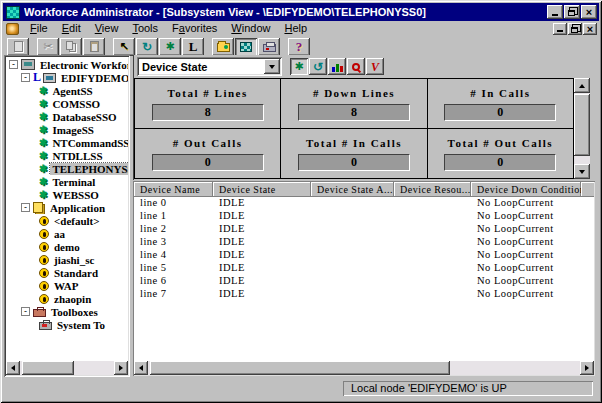  What do you see at coordinates (575, 29) in the screenshot?
I see `mdi-restore-button` at bounding box center [575, 29].